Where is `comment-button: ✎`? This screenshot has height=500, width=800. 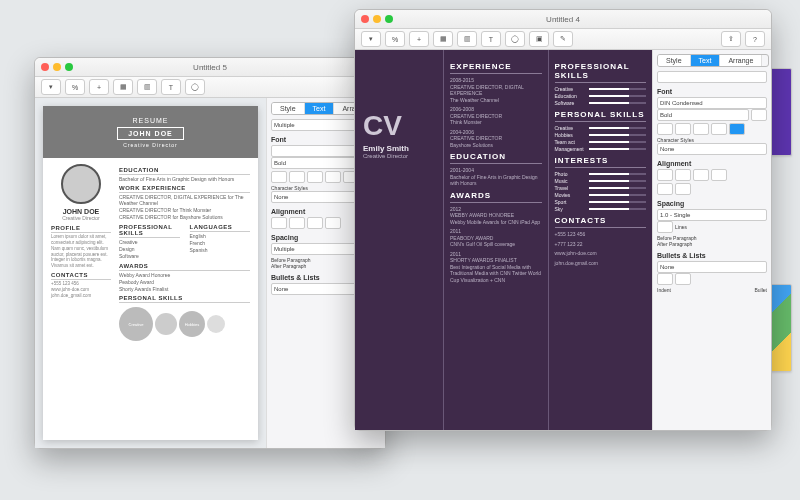 comment-button: ✎ is located at coordinates (563, 39).